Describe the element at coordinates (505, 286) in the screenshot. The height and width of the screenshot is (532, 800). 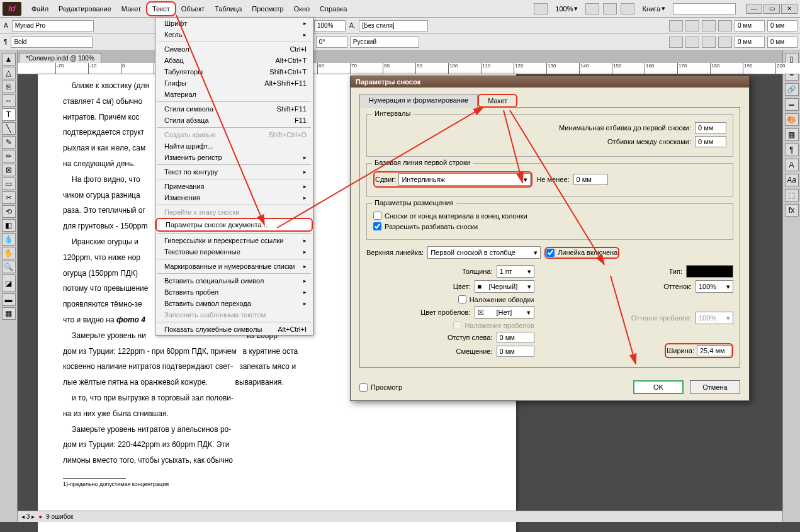
I see `select-color: ■ [Черный]` at that location.